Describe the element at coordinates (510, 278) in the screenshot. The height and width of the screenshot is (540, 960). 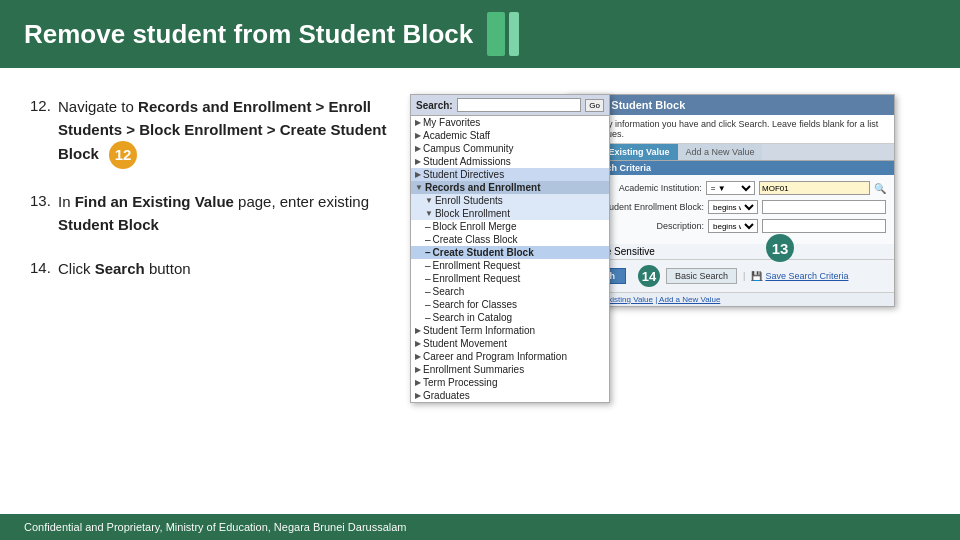
I see `menu-item-enrollment-request-2: – Enrollment Request` at that location.